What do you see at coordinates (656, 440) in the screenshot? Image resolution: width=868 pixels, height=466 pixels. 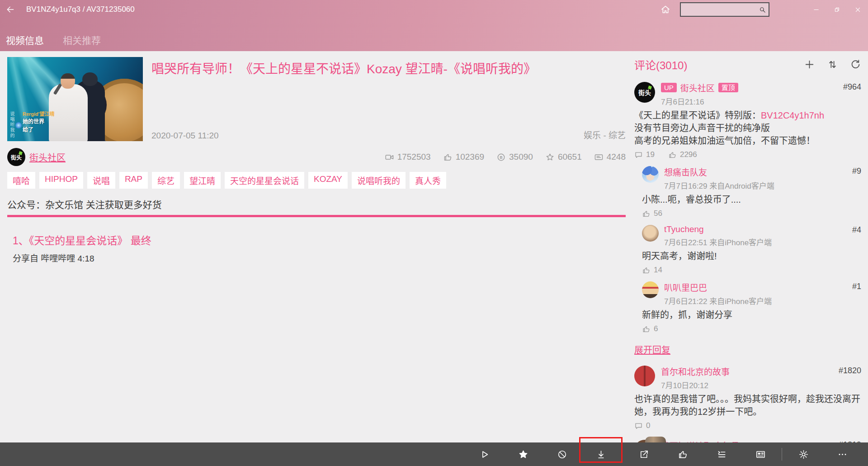 I see `partial-avatar` at bounding box center [656, 440].